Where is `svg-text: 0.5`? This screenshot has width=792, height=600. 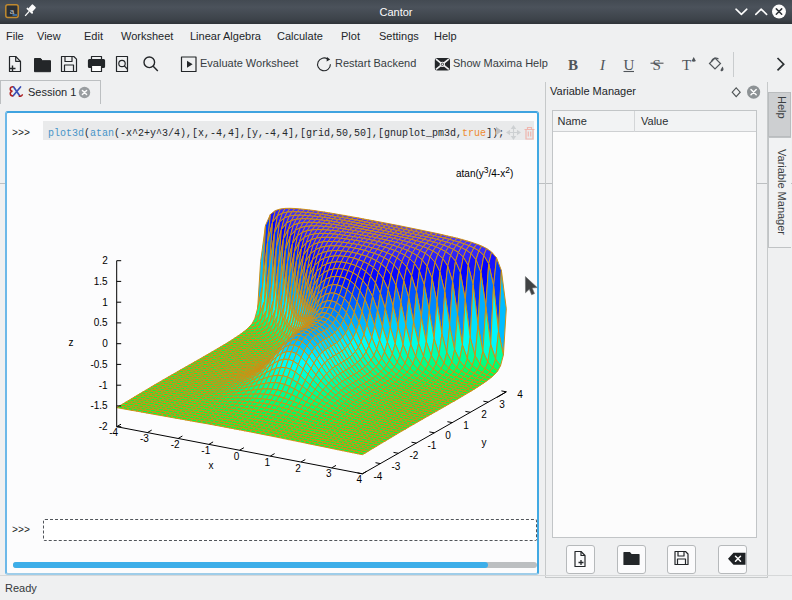 svg-text: 0.5 is located at coordinates (101, 322).